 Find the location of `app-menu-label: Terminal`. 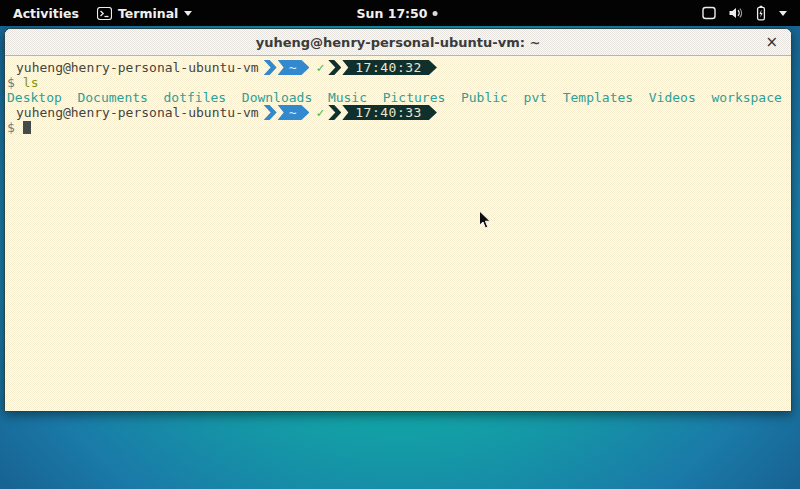

app-menu-label: Terminal is located at coordinates (148, 14).